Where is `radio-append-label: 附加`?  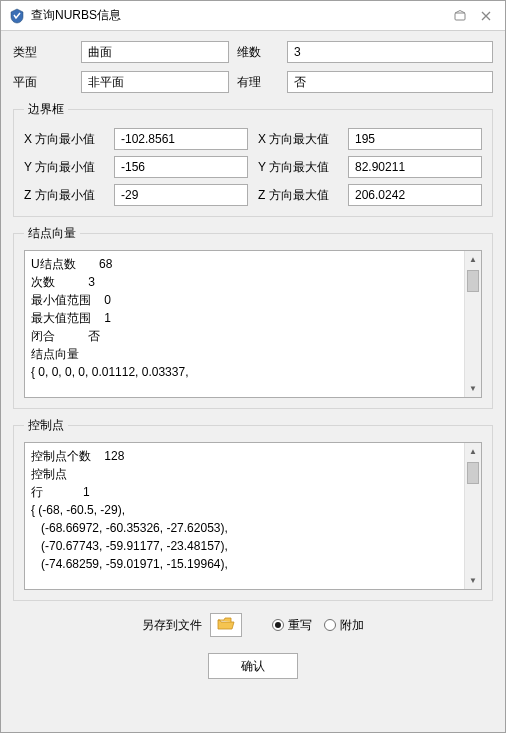
radio-append-label: 附加 is located at coordinates (352, 626).